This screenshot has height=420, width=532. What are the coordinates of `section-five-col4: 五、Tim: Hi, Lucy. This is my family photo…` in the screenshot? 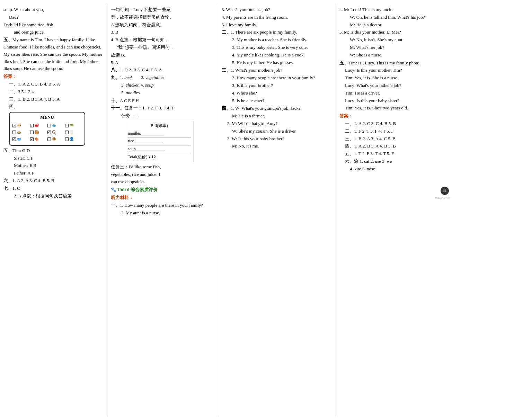 It's located at (395, 86).